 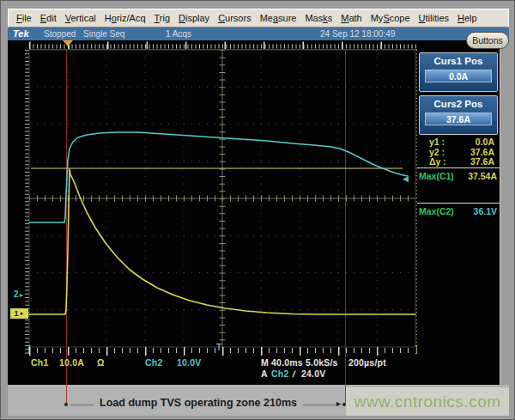 I want to click on cursor-readout-row: y2 :37.6A, so click(x=458, y=151).